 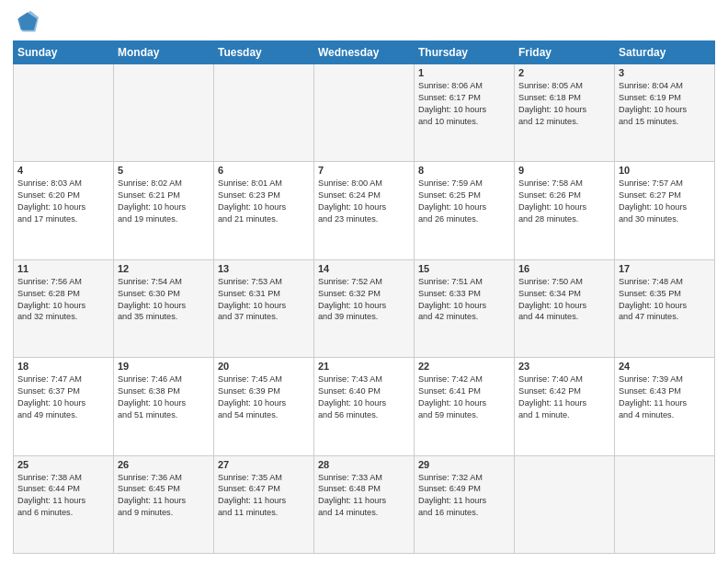 What do you see at coordinates (164, 366) in the screenshot?
I see `day-number: 19` at bounding box center [164, 366].